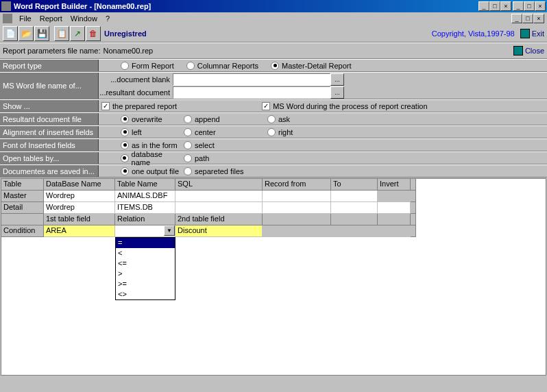 The width and height of the screenshot is (547, 392). What do you see at coordinates (311, 66) in the screenshot?
I see `radio-master-detail: Master-Detail Report` at bounding box center [311, 66].